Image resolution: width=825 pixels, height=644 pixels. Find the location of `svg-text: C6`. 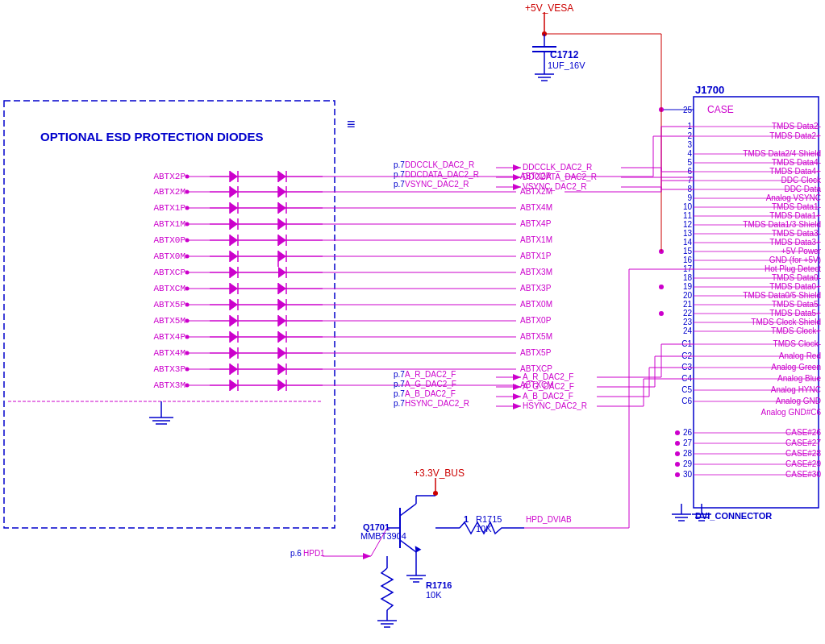

svg-text: C6 is located at coordinates (687, 401).